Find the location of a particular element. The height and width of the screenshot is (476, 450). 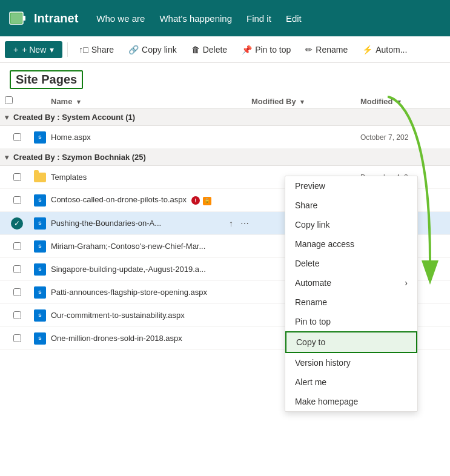

delete-label: Delete is located at coordinates (215, 50).